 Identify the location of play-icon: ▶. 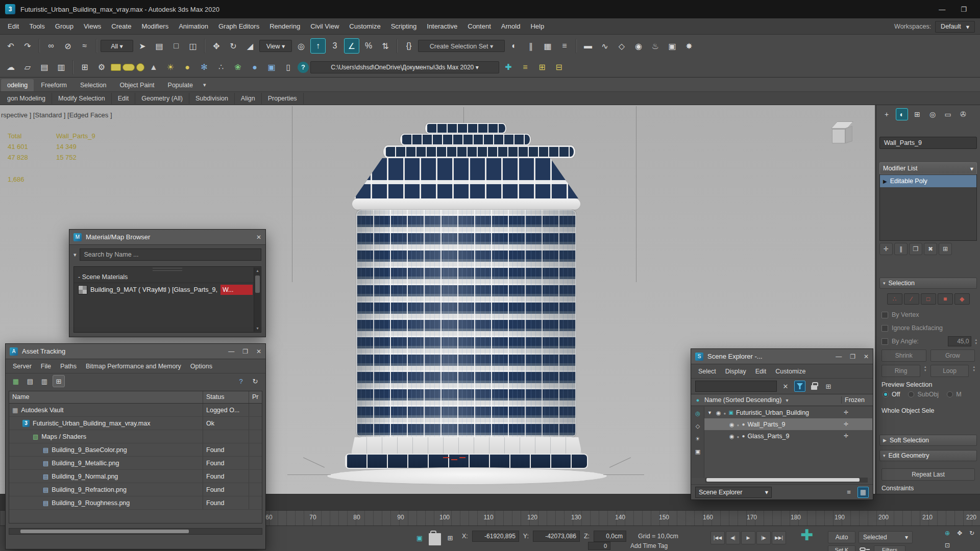
(748, 538).